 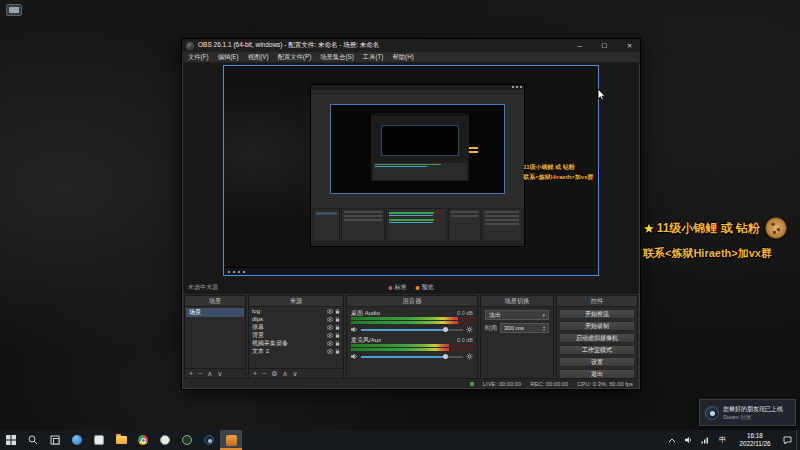 I want to click on search-button, so click(x=33, y=440).